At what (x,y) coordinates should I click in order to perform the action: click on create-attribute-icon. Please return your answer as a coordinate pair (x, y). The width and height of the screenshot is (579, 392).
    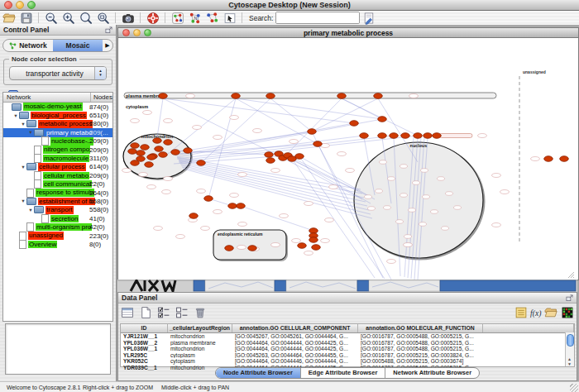
    Looking at the image, I should click on (146, 313).